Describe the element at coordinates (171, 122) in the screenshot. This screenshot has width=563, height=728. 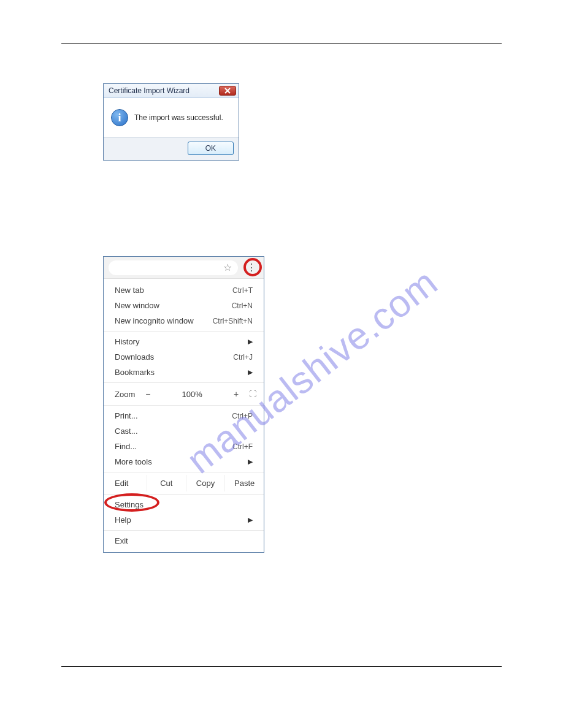
I see `certificate-import-dialog: Certificate Import Wizard i The import w…` at that location.